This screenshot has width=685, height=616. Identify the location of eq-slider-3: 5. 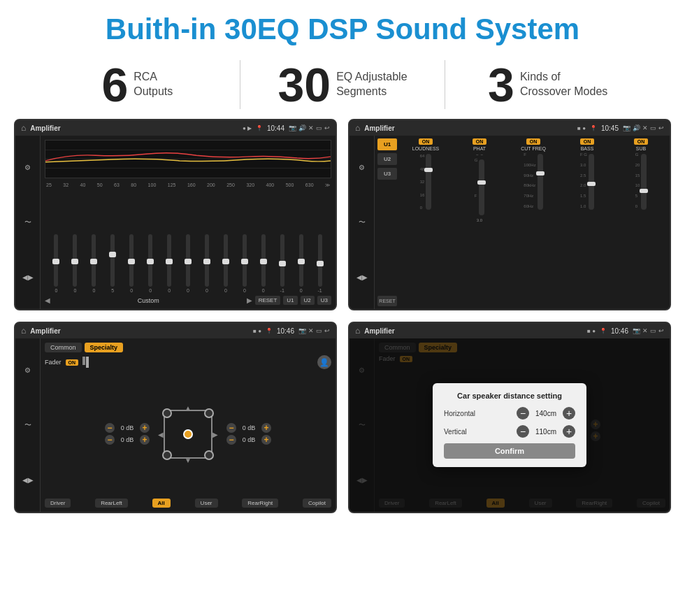
(113, 264).